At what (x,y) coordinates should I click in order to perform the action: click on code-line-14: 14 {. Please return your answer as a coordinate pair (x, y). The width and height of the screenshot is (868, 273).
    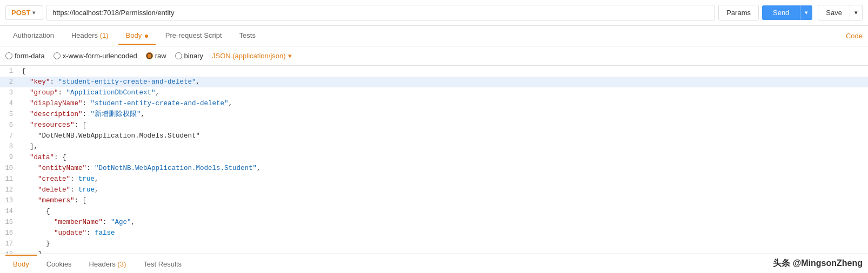
    Looking at the image, I should click on (434, 211).